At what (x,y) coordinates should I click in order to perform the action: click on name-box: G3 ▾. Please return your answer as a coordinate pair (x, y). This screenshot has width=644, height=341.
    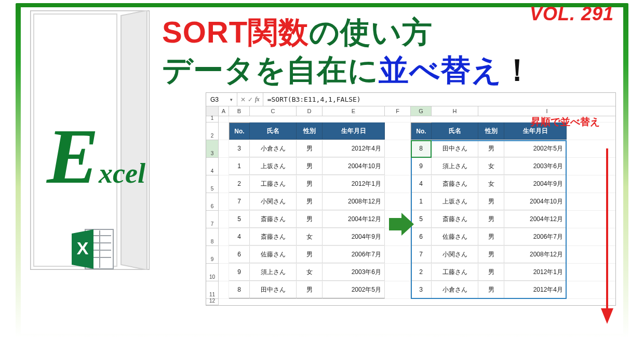
    Looking at the image, I should click on (222, 100).